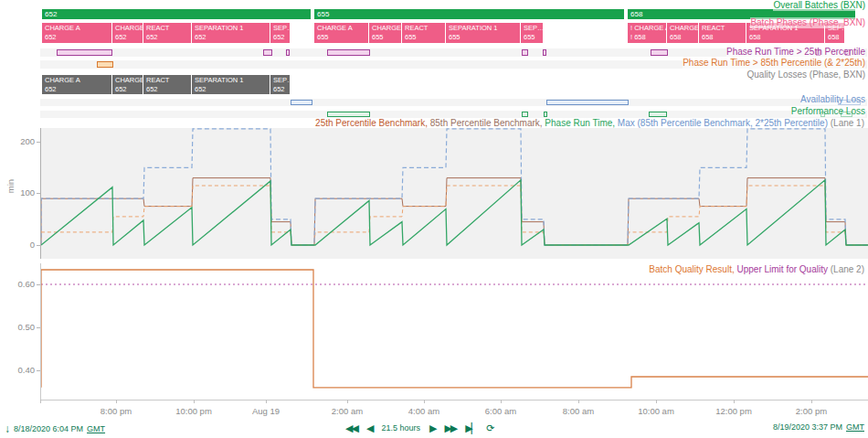  What do you see at coordinates (532, 33) in the screenshot?
I see `batch-phases-bar: SEP…655` at bounding box center [532, 33].